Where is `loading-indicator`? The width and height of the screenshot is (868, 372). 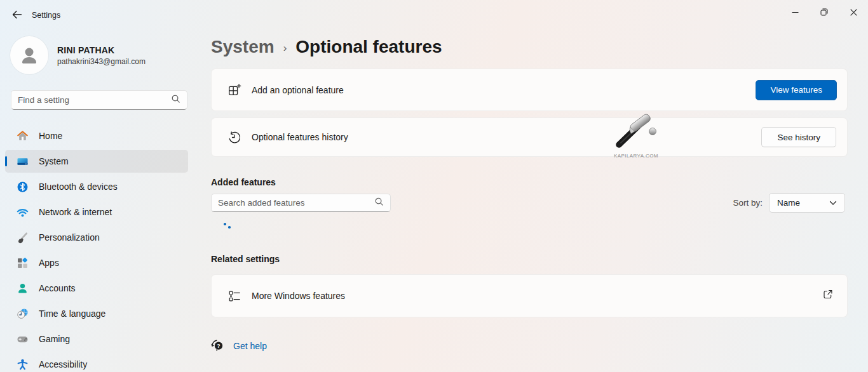
loading-indicator is located at coordinates (228, 227).